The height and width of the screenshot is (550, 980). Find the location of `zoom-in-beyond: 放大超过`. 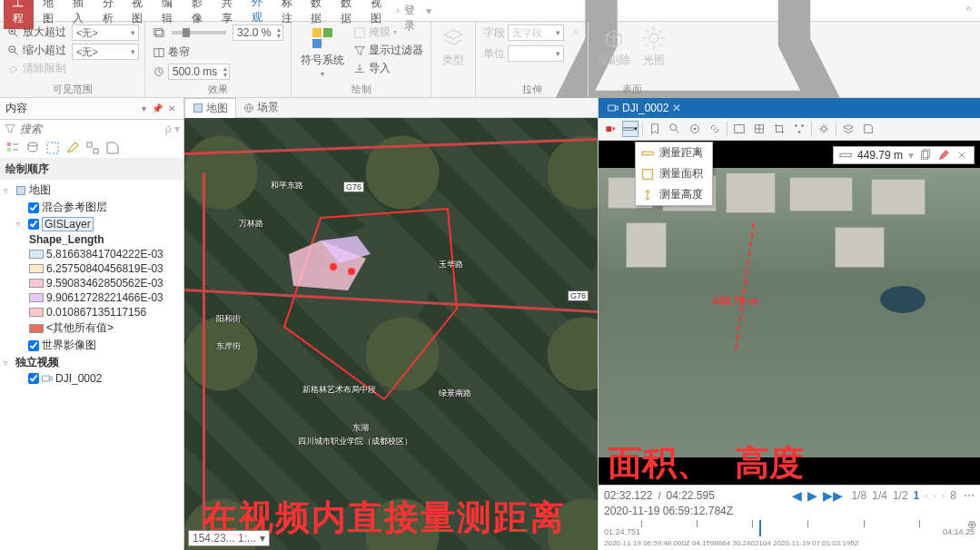

zoom-in-beyond: 放大超过 is located at coordinates (36, 33).